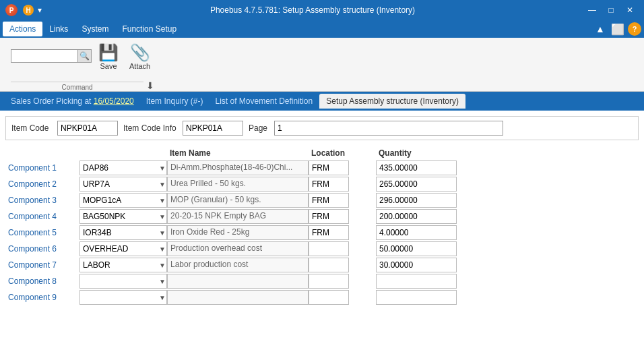 The height and width of the screenshot is (352, 644). I want to click on component-3-code-wrapper: MOPG1cA ▼, so click(123, 200).